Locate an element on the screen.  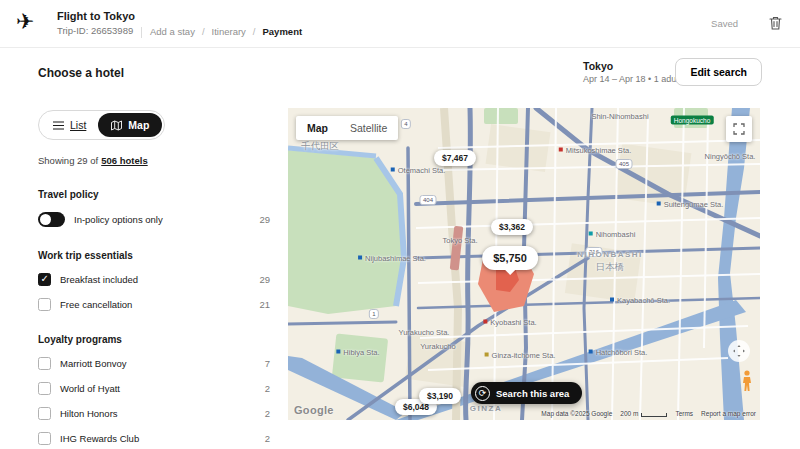
filter-row-hilton: Hilton Honors 2 is located at coordinates (154, 414).